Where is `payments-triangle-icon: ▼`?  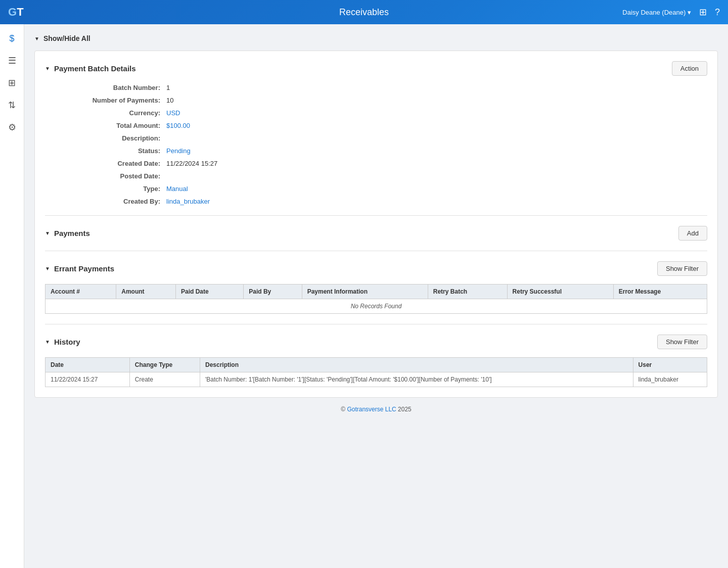
payments-triangle-icon: ▼ is located at coordinates (48, 233).